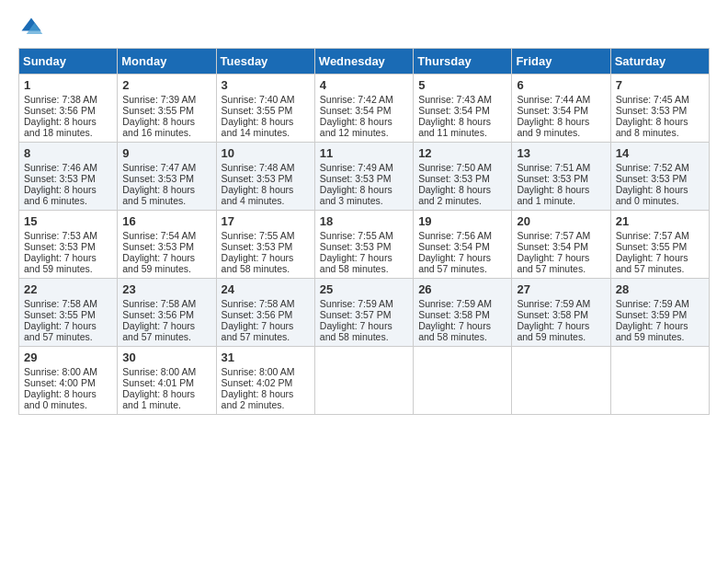 This screenshot has height=563, width=728. What do you see at coordinates (166, 85) in the screenshot?
I see `day-number: 2` at bounding box center [166, 85].